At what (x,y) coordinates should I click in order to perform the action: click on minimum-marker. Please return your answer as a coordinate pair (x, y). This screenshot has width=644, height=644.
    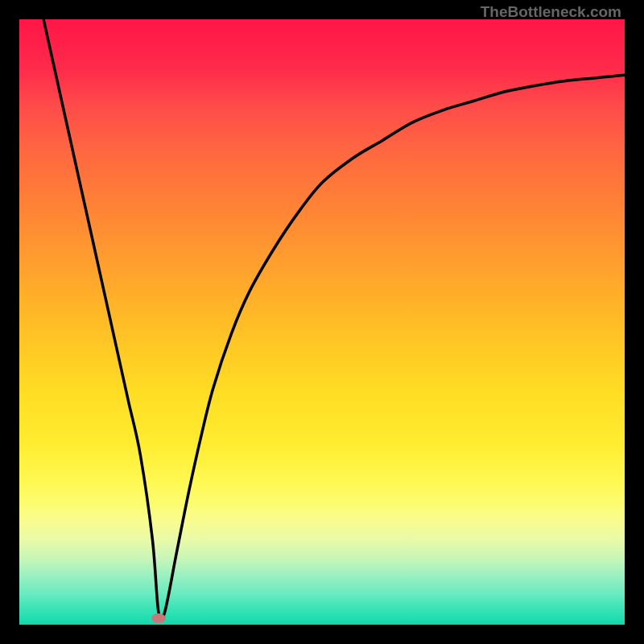
    Looking at the image, I should click on (159, 618).